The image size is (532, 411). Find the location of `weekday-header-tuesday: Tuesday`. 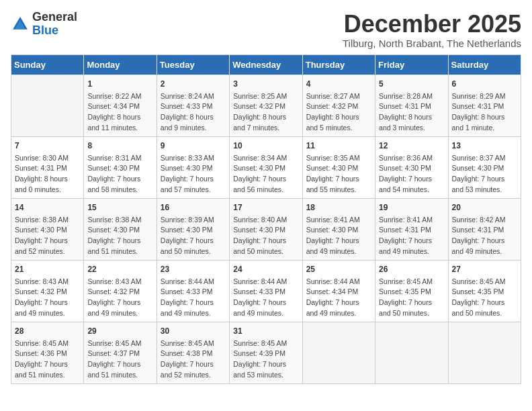

weekday-header-tuesday: Tuesday is located at coordinates (193, 64).